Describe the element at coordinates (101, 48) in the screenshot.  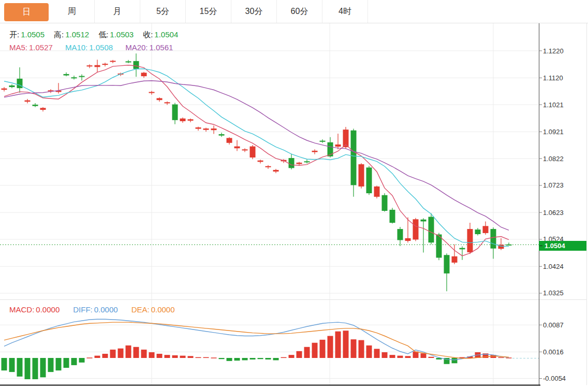
I see `ma10-value: 1.0508` at that location.